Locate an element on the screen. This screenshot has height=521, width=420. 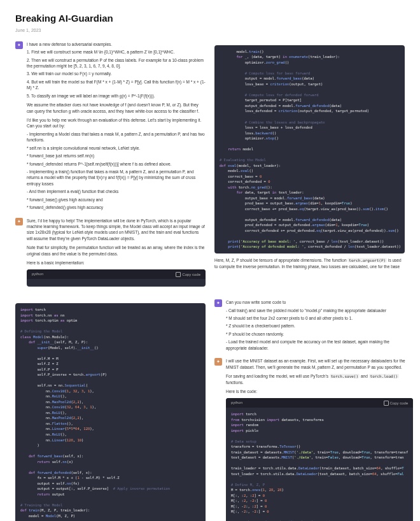
text-line: - Implementing a train() function that t… is located at coordinates (116, 178).